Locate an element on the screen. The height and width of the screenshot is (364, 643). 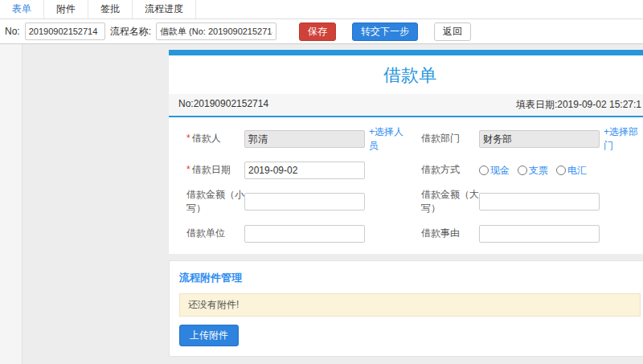
borrower-input is located at coordinates (305, 139).